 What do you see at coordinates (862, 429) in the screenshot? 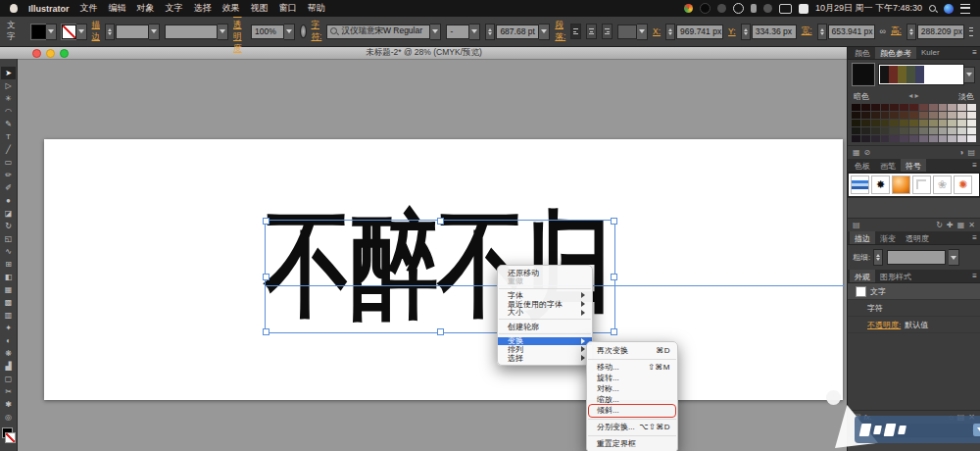
I see `panel-tab: 图层` at bounding box center [862, 429].